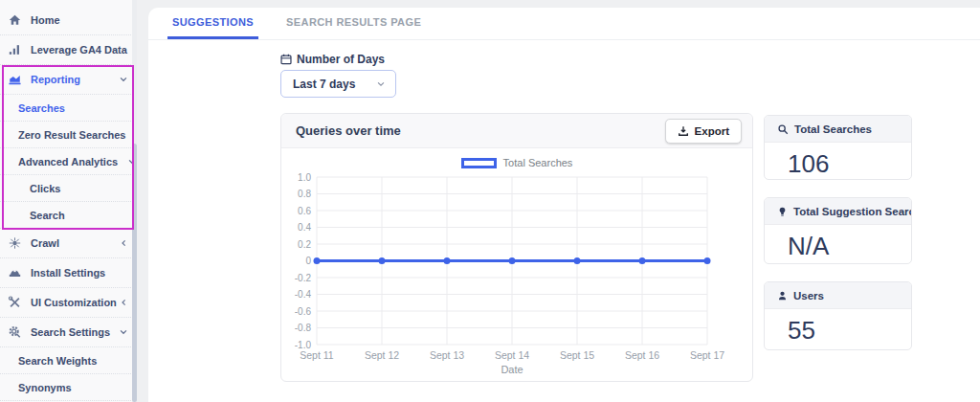 The width and height of the screenshot is (980, 402). Describe the element at coordinates (15, 50) in the screenshot. I see `bar-chart-icon` at that location.